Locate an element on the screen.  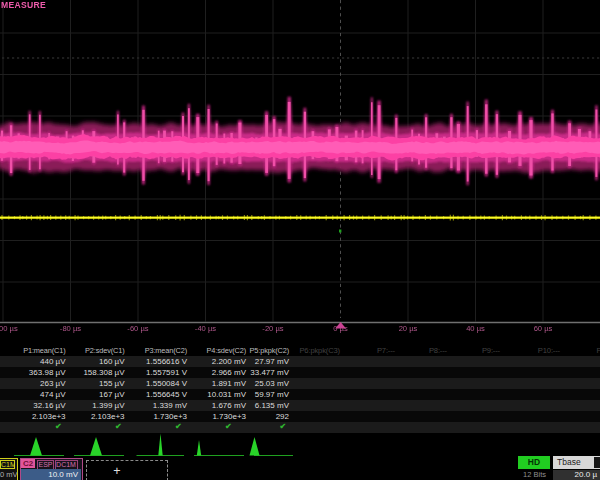
svg-text: 40 µs is located at coordinates (476, 328).